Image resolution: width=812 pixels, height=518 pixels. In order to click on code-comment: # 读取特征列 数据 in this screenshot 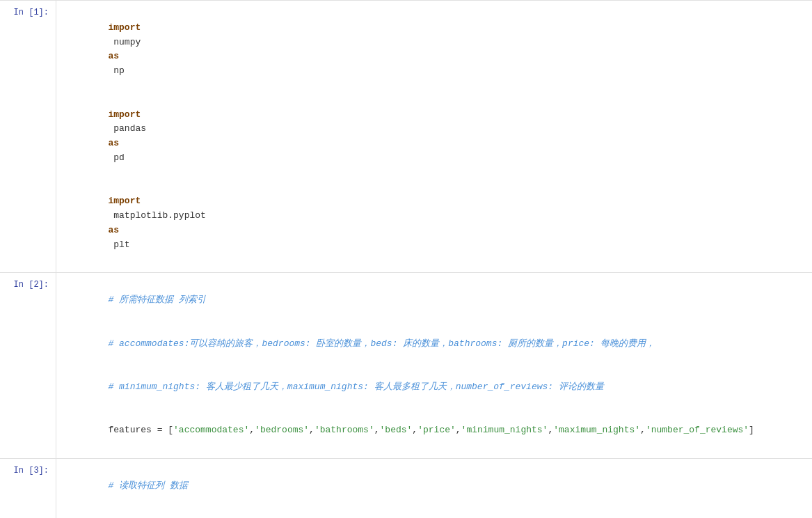, I will do `click(434, 486)`.